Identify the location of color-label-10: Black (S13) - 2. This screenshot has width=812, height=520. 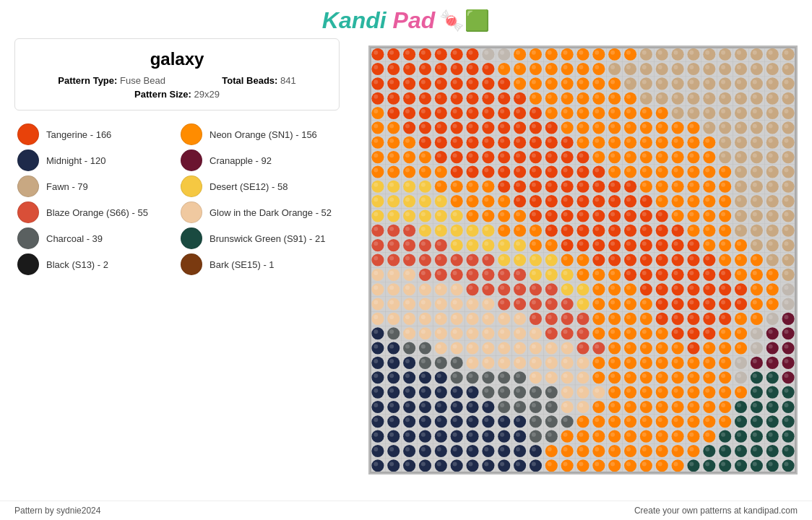
(77, 264).